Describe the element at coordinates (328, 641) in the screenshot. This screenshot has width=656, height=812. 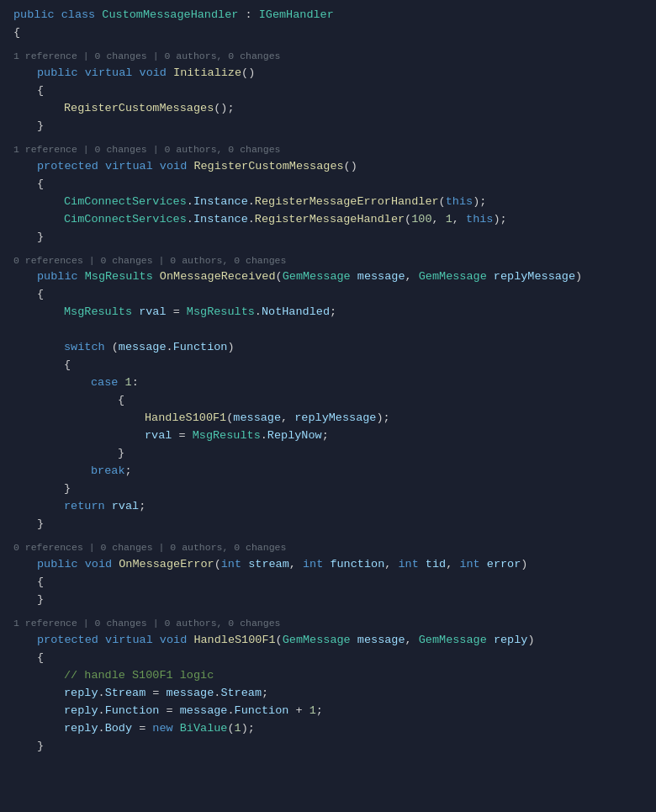
I see `line-handles100f1-sig: protected virtual void HandleS100F1(GemM…` at that location.